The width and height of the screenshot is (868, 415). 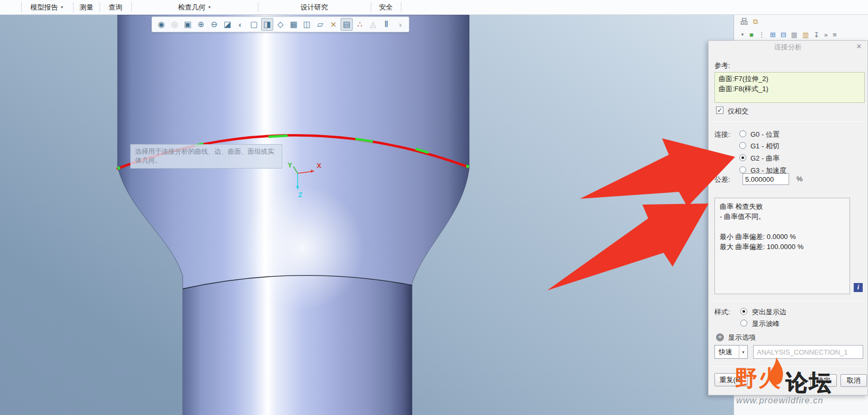 I want to click on axis-x-label: X, so click(x=319, y=165).